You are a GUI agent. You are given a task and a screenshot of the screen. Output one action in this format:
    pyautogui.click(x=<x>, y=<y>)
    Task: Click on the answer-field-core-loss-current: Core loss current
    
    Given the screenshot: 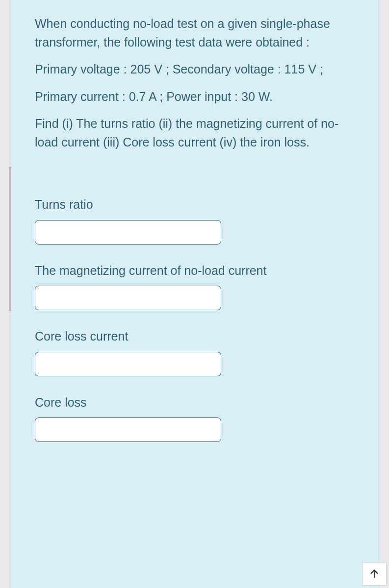 What is the action you would take?
    pyautogui.click(x=194, y=352)
    